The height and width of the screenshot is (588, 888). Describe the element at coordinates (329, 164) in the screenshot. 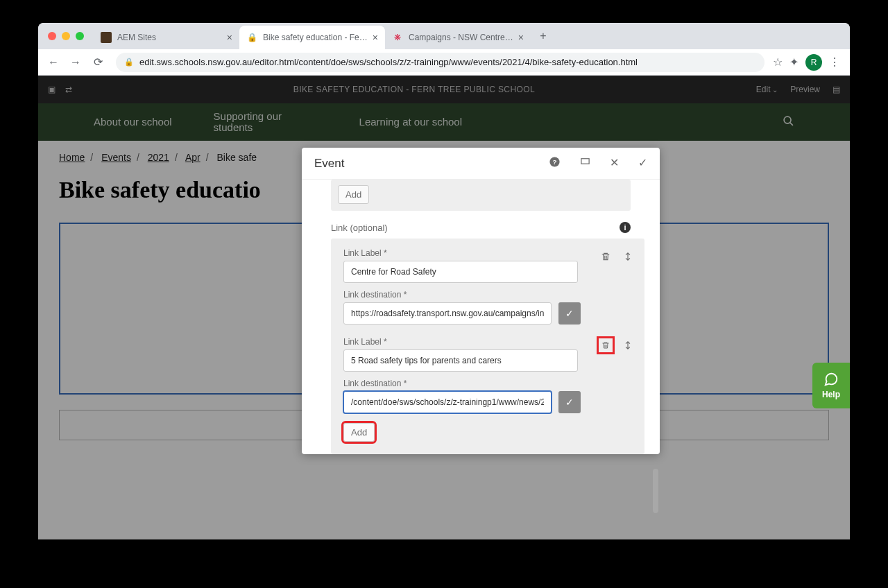

I see `dialog-title: Event` at that location.